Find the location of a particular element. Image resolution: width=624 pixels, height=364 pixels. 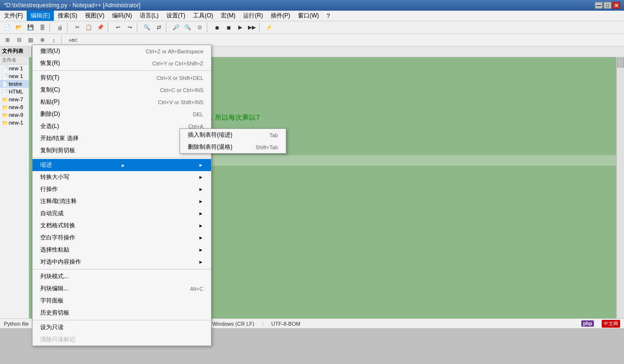

status-filetype: Python file is located at coordinates (16, 324).